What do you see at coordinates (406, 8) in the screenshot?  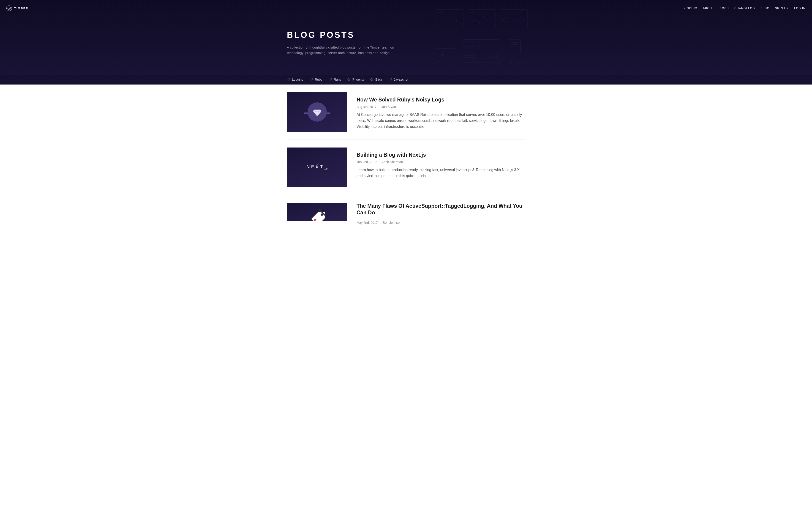 I see `nav-bar: TIMBER PRICING ABOUT DOCS CHANGELOG BLOG…` at bounding box center [406, 8].